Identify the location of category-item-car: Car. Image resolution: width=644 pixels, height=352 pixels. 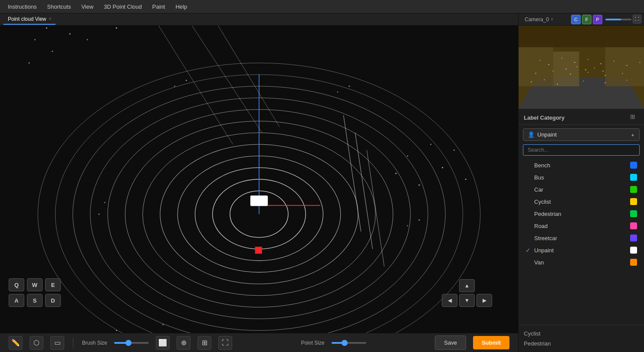
(582, 189).